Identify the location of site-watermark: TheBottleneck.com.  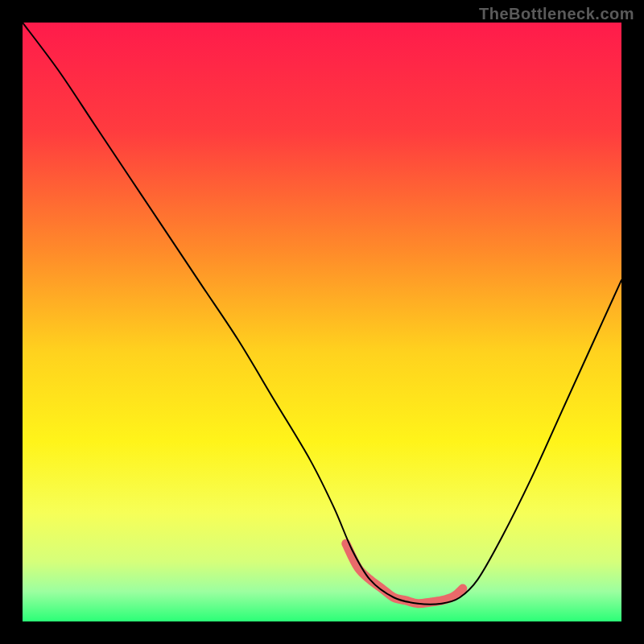
(557, 14).